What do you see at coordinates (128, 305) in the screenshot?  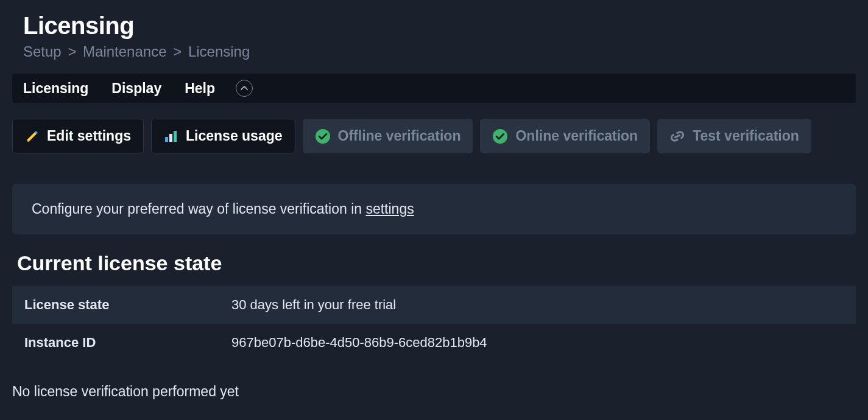 I see `license-state-label: License state` at bounding box center [128, 305].